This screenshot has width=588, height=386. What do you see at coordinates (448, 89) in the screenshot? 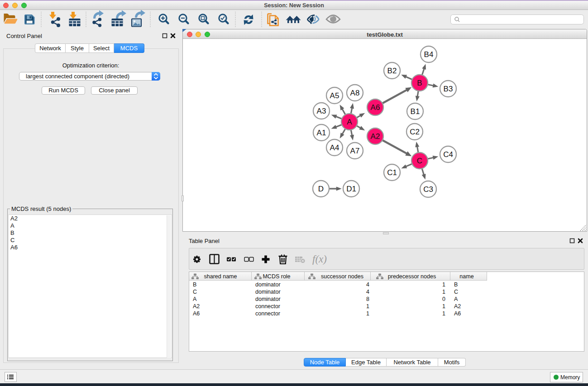
I see `svg-text: B3` at bounding box center [448, 89].